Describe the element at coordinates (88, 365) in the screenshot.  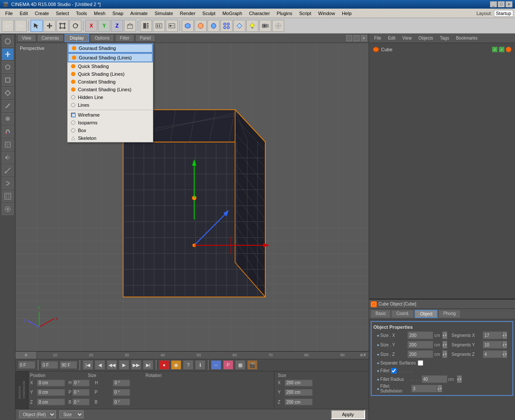
I see `go-start-button: |◀` at that location.